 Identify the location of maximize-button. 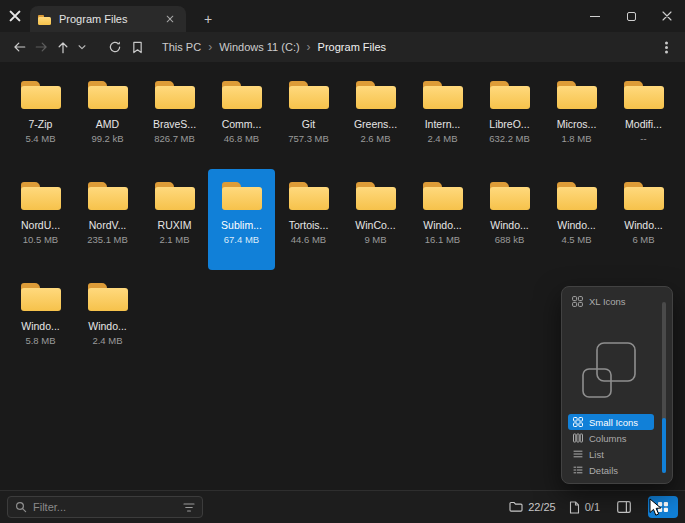
(631, 16).